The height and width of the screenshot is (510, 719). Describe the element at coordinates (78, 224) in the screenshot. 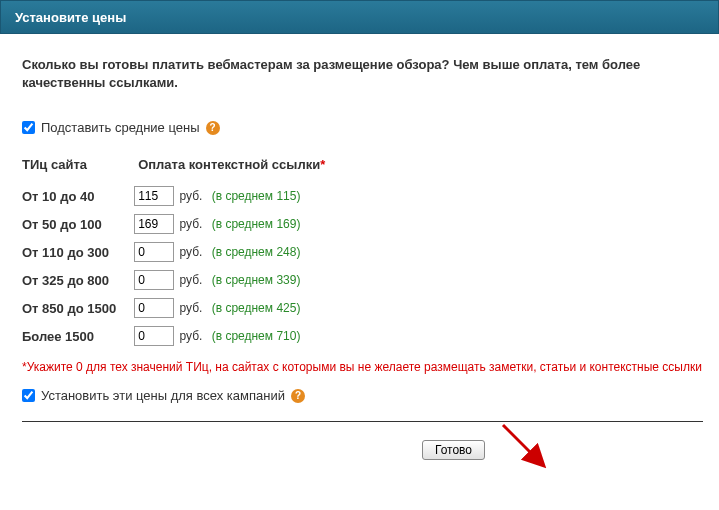

I see `range-label: От 50 до 100` at that location.